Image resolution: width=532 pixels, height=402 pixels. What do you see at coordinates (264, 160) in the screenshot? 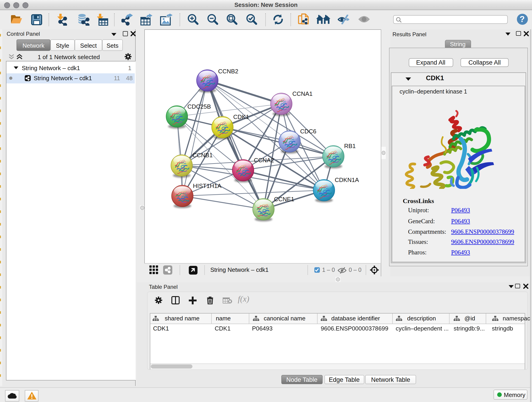
I see `svg-text: CCNA2` at bounding box center [264, 160].